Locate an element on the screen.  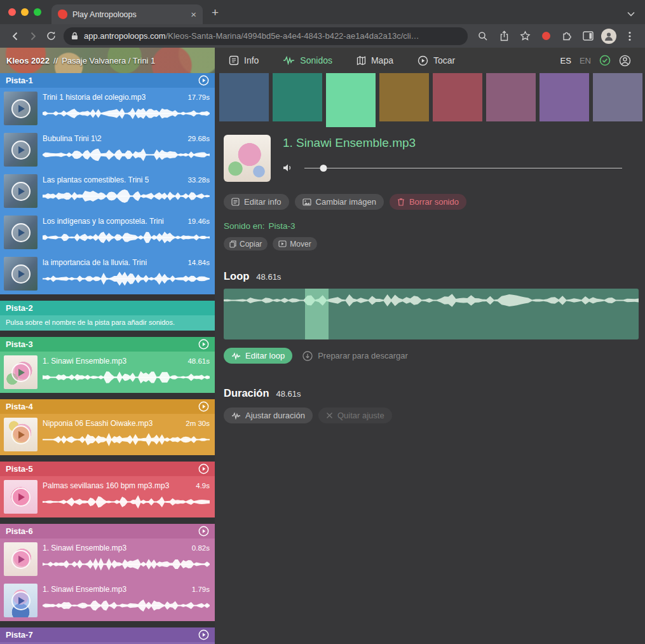
browser-tab: Play Antropoloops × is located at coordinates (127, 14).